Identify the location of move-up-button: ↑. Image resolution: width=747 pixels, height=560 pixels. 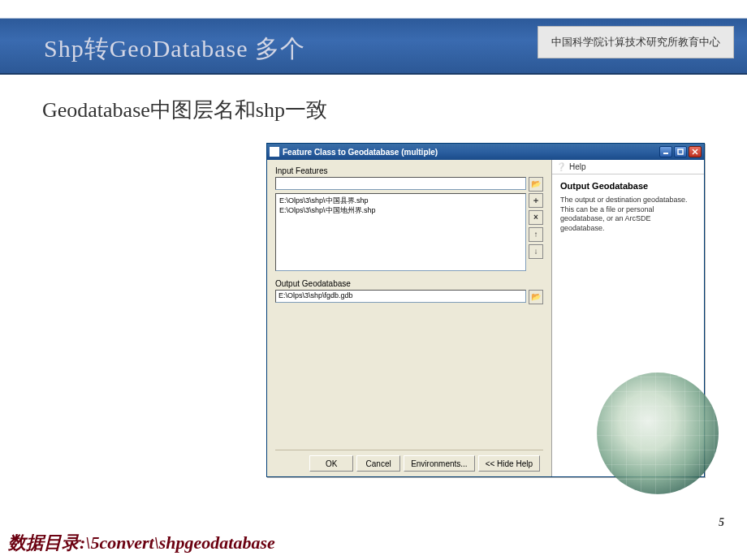
(536, 235).